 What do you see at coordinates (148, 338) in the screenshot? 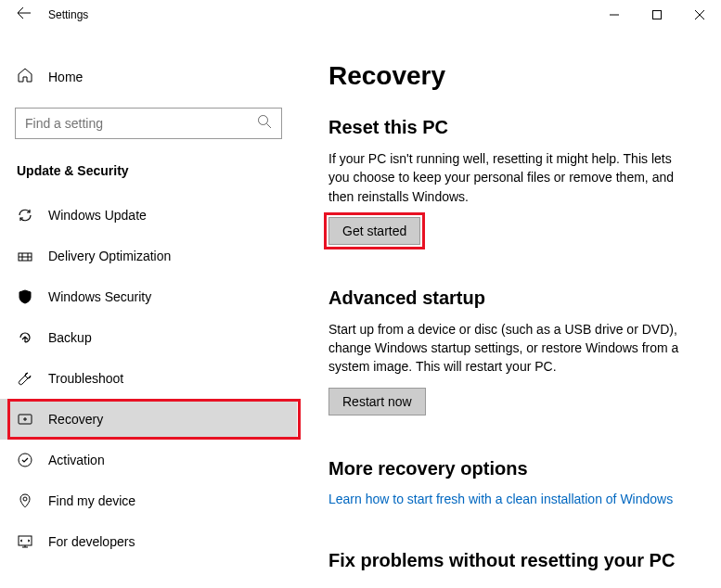
I see `sidebar-item-backup: Backup` at bounding box center [148, 338].